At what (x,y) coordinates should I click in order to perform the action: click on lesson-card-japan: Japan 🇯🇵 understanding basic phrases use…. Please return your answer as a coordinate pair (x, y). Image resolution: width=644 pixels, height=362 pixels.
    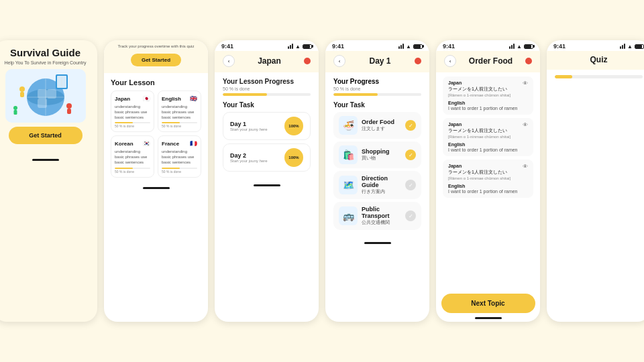
    Looking at the image, I should click on (133, 111).